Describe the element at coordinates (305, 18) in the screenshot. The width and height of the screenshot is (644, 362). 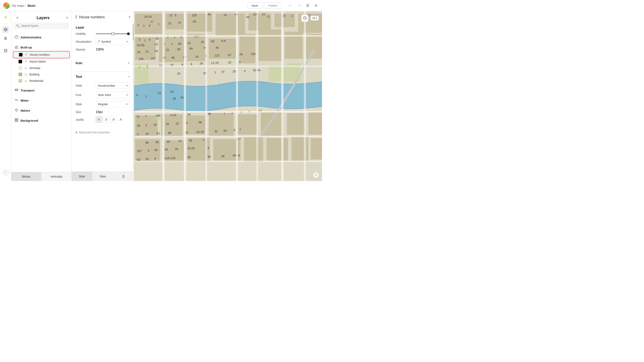
I see `map-clock-button` at that location.